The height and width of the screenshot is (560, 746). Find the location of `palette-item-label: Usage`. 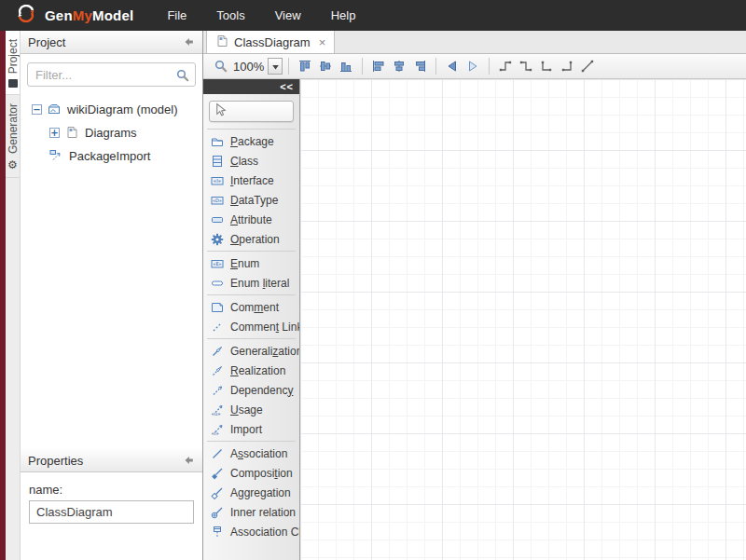

palette-item-label: Usage is located at coordinates (246, 410).